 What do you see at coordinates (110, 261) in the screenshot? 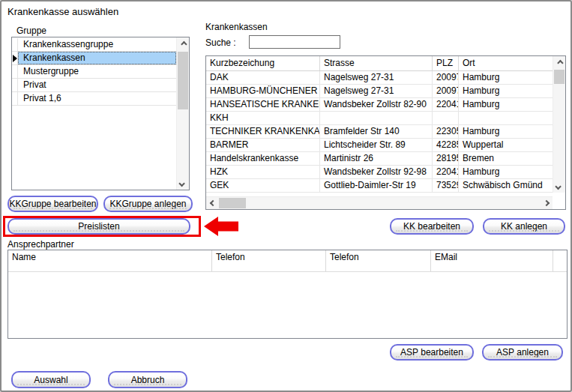
I see `column-header-name: Name` at bounding box center [110, 261].